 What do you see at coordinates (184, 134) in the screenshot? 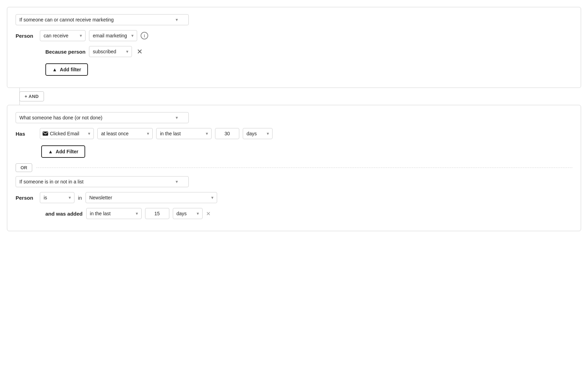
I see `block2-time-wrapper: in the last before after ▼` at bounding box center [184, 134].